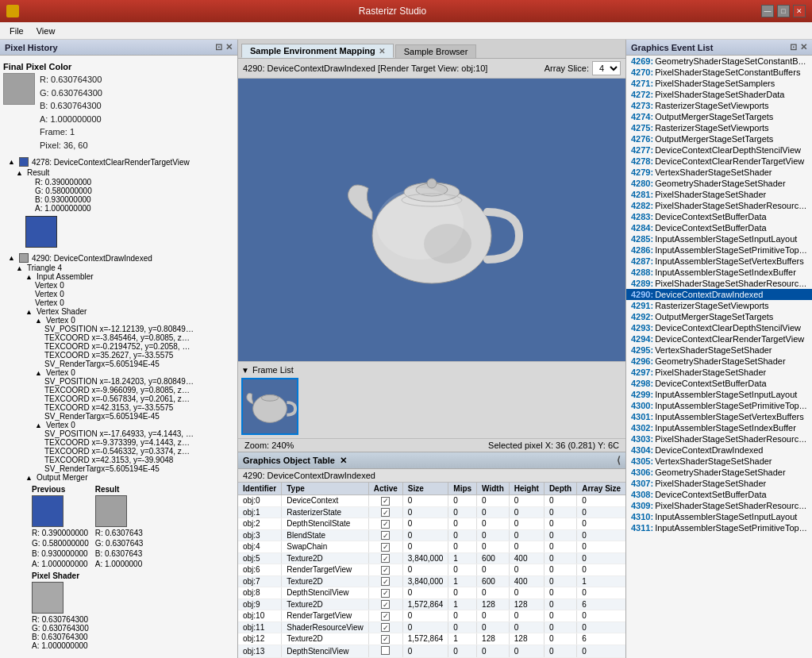  Describe the element at coordinates (46, 31) in the screenshot. I see `menu-view: View` at that location.